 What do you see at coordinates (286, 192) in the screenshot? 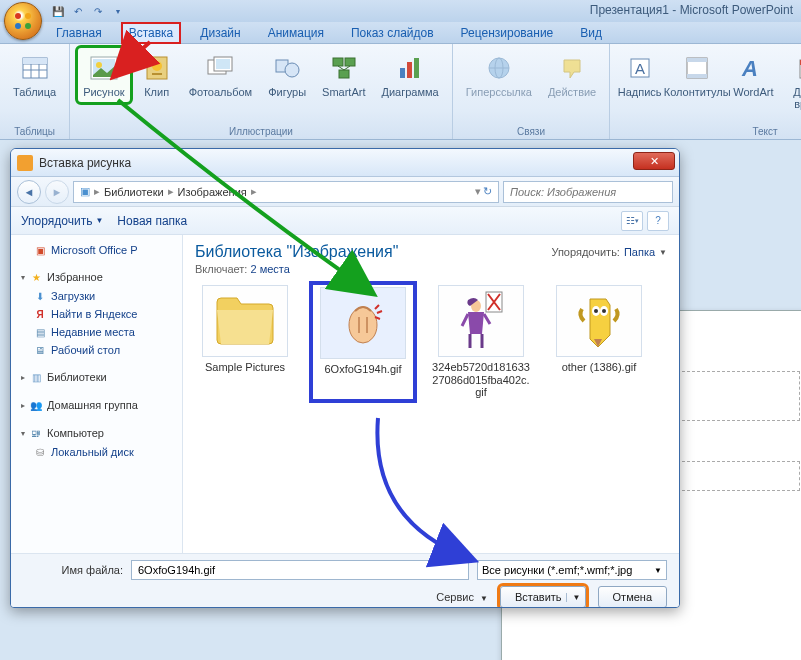
I see `address-bar: ▣ ▸ Библиотеки ▸ Изображения ▸ ▾ ↻` at bounding box center [286, 192].